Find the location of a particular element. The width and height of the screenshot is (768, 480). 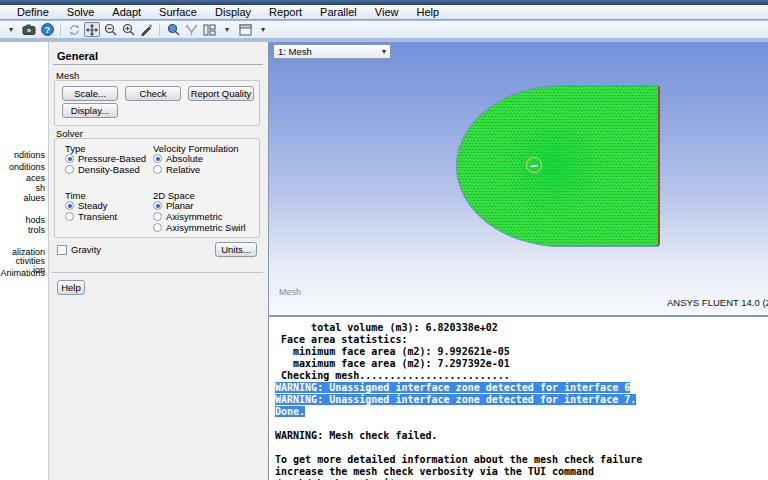

tree-item-solution-controls: trols is located at coordinates (36, 230).